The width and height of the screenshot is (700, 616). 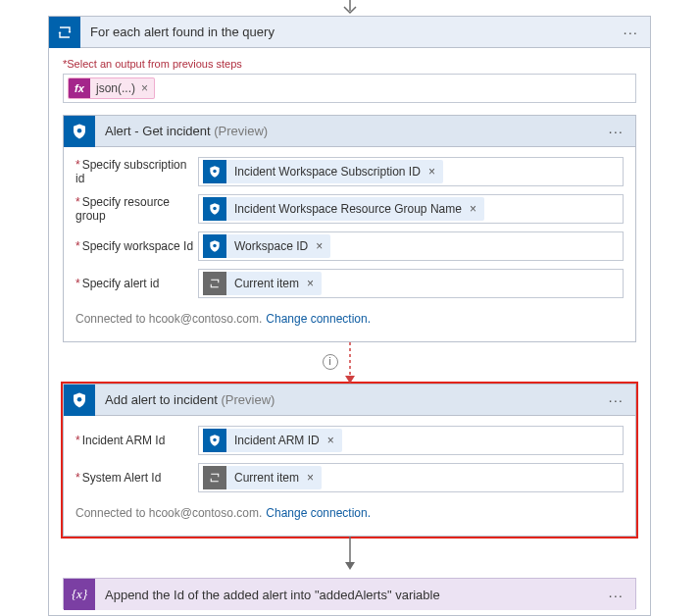 What do you see at coordinates (349, 594) in the screenshot?
I see `append-variable-header: {x} Append the Id of the added alert int…` at bounding box center [349, 594].